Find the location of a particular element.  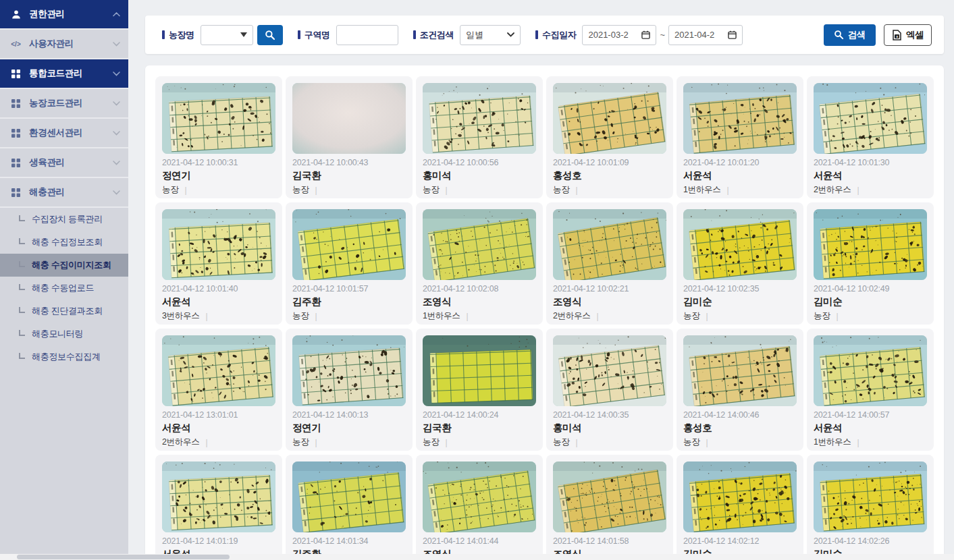

sidebar-item-label: 권한관리 is located at coordinates (71, 14).